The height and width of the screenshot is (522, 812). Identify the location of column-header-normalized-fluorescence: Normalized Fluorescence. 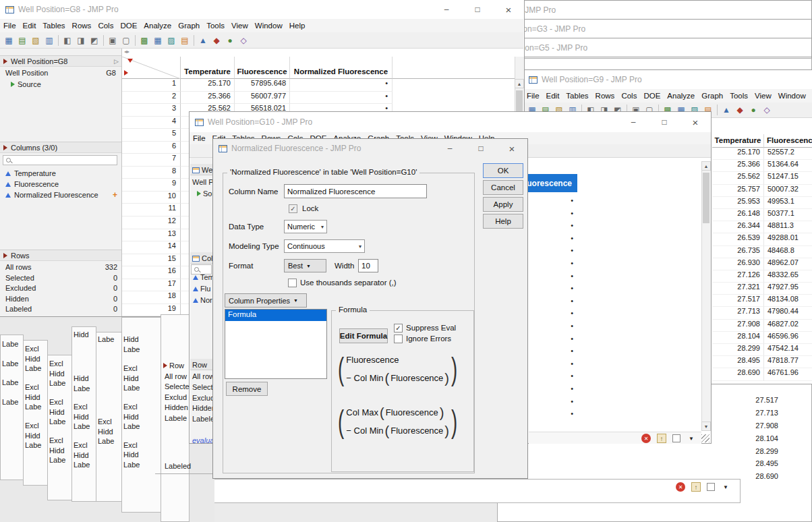
(341, 67).